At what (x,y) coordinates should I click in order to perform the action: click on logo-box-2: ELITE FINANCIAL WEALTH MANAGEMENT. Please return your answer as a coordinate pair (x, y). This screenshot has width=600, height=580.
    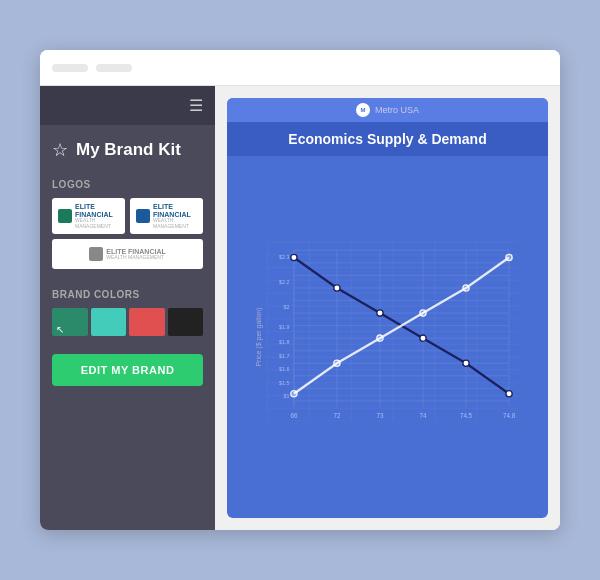
    Looking at the image, I should click on (166, 216).